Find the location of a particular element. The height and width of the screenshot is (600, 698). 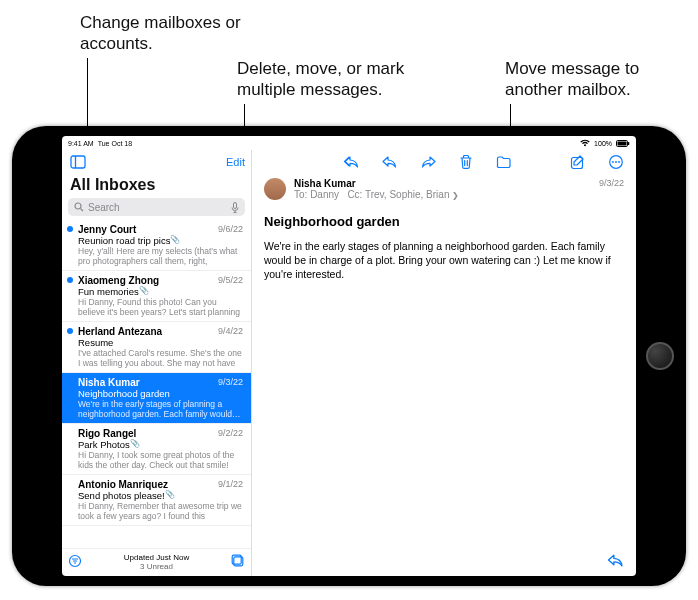

annotation-text: Move message to another mailbox. is located at coordinates (572, 79).